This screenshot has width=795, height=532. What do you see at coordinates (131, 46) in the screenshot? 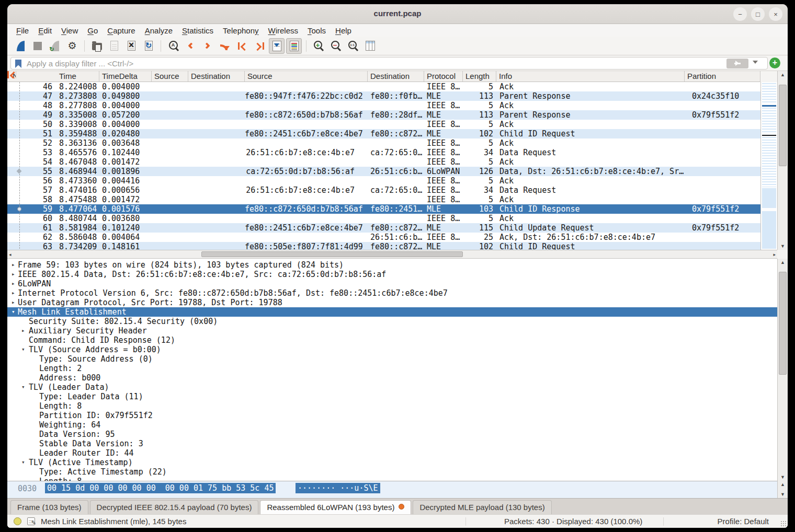
I see `close-file-button` at bounding box center [131, 46].